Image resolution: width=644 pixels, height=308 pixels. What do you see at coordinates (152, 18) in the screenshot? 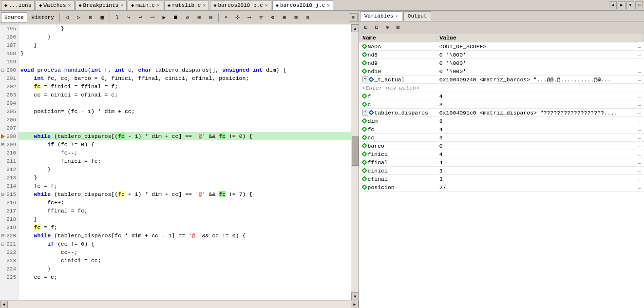
I see `tb-run-to-btn: ⤻` at bounding box center [152, 18].